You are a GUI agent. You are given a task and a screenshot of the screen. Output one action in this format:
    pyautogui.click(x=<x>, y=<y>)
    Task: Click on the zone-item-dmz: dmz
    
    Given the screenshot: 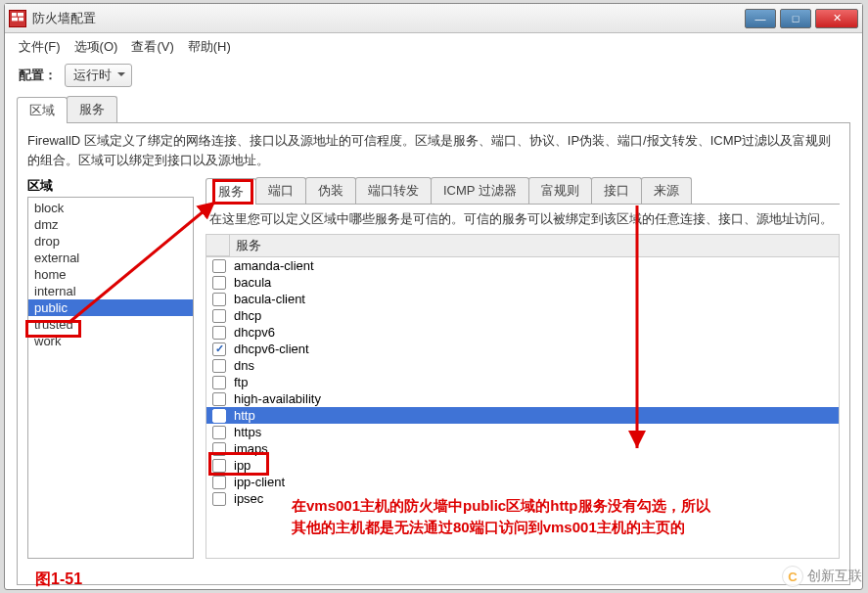 What is the action you would take?
    pyautogui.click(x=111, y=225)
    